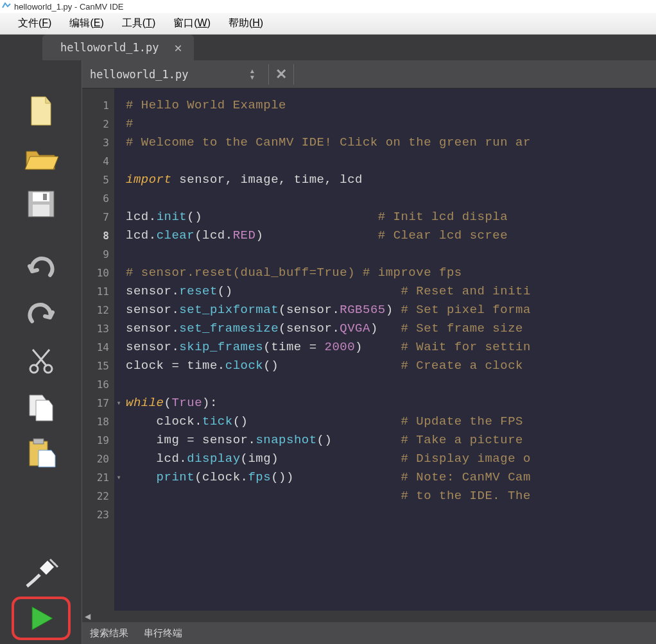 This screenshot has height=644, width=656. I want to click on menu-help: 帮助(H), so click(246, 23).